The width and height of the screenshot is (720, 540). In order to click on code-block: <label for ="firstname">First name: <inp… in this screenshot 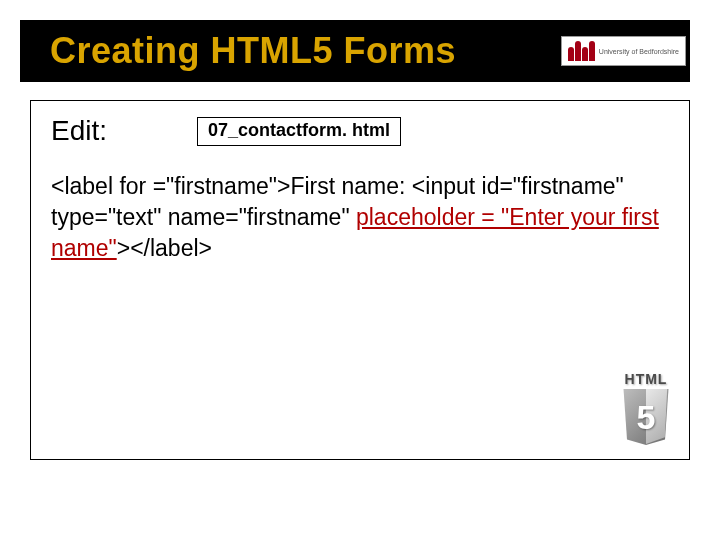, I will do `click(360, 218)`.